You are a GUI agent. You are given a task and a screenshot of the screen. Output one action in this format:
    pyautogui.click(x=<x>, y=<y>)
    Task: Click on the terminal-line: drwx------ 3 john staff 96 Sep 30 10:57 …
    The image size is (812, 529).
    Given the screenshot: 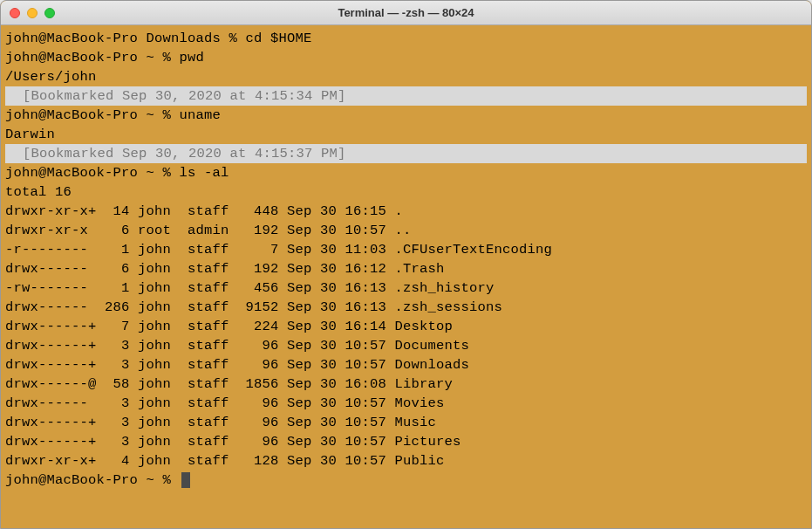 What is the action you would take?
    pyautogui.click(x=406, y=403)
    